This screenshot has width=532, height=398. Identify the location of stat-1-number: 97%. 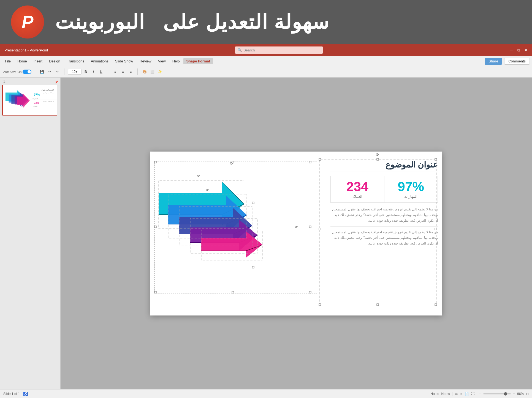
(411, 187).